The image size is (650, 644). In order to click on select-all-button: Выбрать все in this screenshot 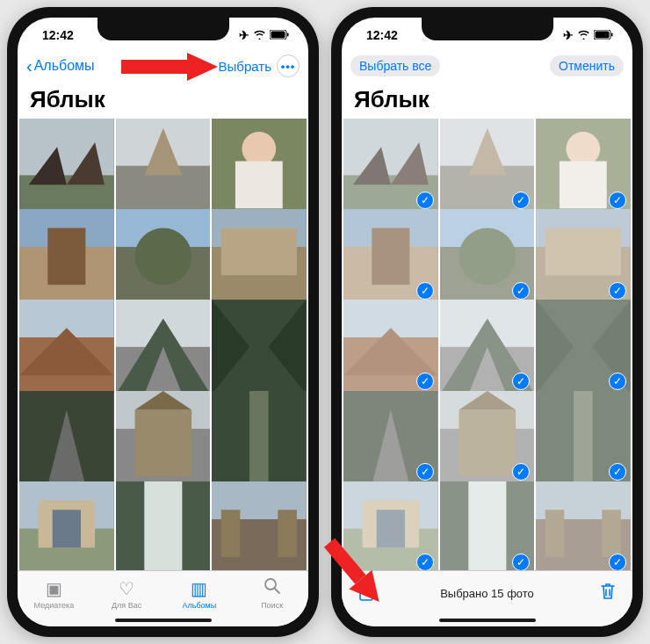, I will do `click(395, 66)`.